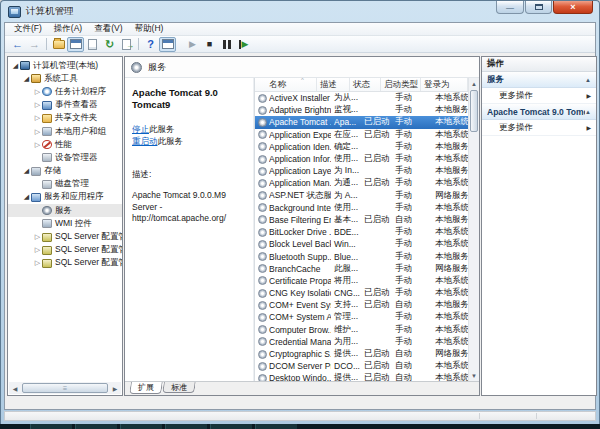  I want to click on column-header-2: 描述, so click(334, 84).